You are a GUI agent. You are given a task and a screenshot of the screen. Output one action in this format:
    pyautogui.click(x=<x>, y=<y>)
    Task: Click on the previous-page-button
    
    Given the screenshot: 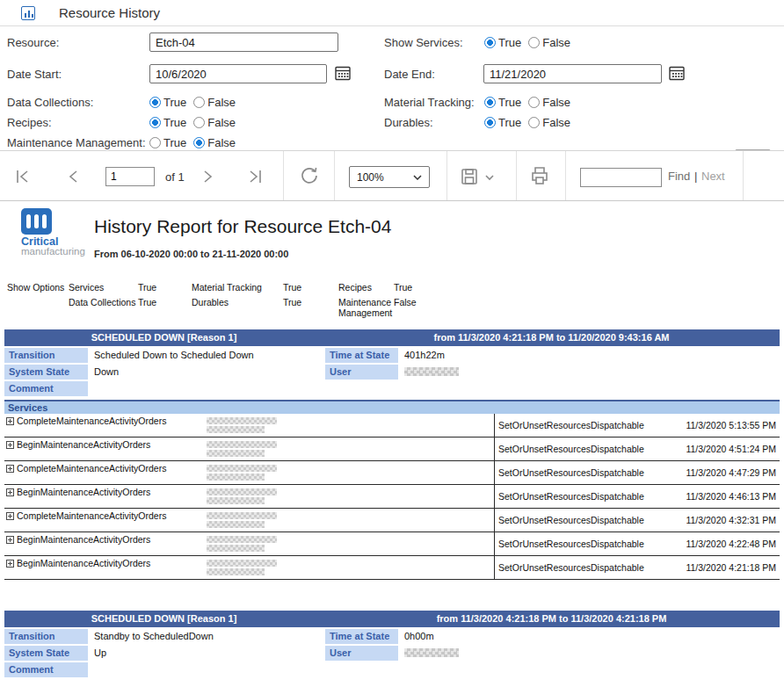 What is the action you would take?
    pyautogui.click(x=74, y=177)
    